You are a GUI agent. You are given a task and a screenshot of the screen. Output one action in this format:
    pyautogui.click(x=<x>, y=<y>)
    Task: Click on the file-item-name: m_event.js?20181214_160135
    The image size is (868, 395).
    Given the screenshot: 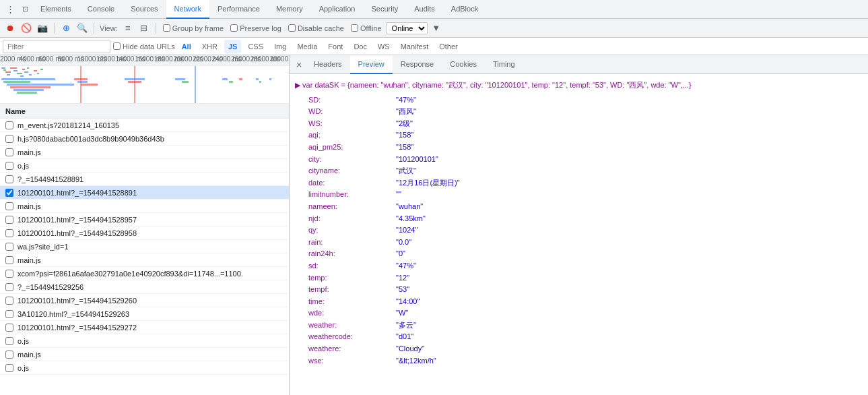 What is the action you would take?
    pyautogui.click(x=69, y=125)
    